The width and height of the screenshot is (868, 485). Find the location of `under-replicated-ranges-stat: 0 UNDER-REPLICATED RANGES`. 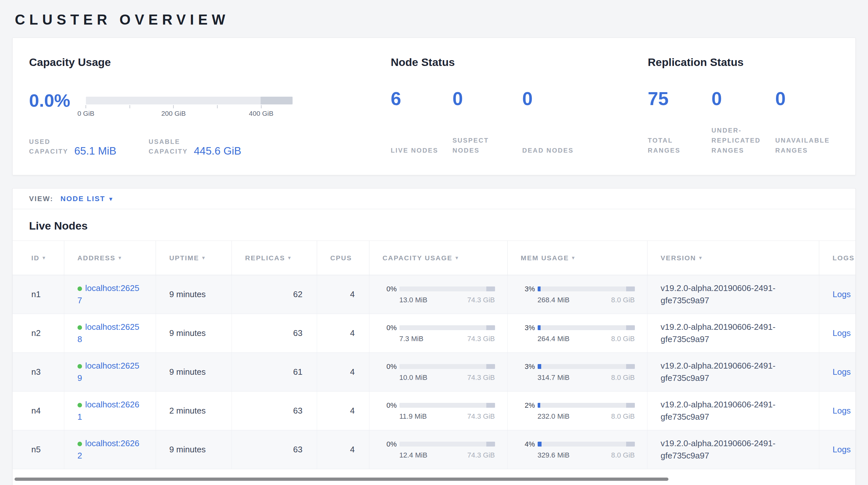

under-replicated-ranges-stat: 0 UNDER-REPLICATED RANGES is located at coordinates (736, 122).